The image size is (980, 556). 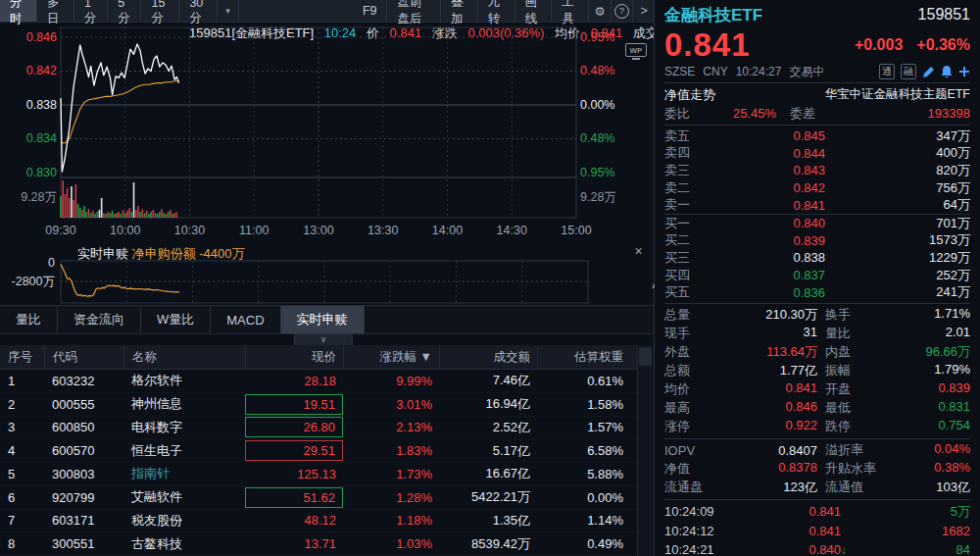 What do you see at coordinates (124, 11) in the screenshot?
I see `period-tab-5分: 5分` at bounding box center [124, 11].